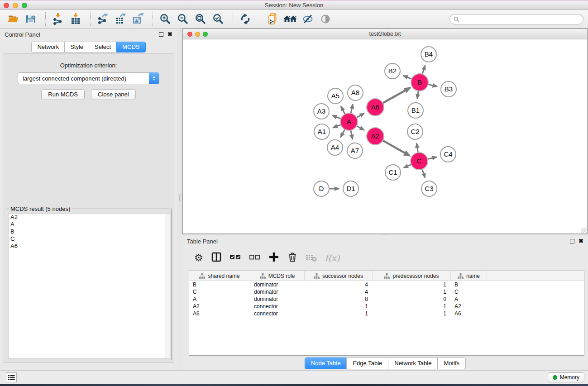  Describe the element at coordinates (48, 47) in the screenshot. I see `tab-network: Network` at that location.